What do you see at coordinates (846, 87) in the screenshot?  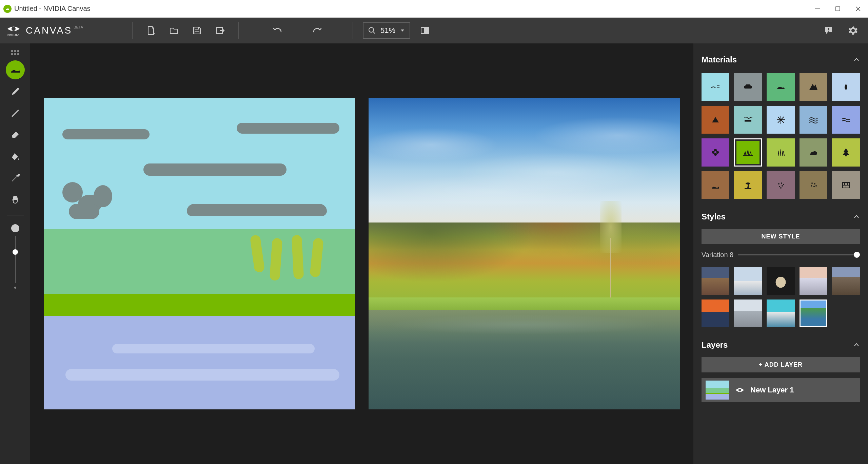 I see `material-water` at bounding box center [846, 87].